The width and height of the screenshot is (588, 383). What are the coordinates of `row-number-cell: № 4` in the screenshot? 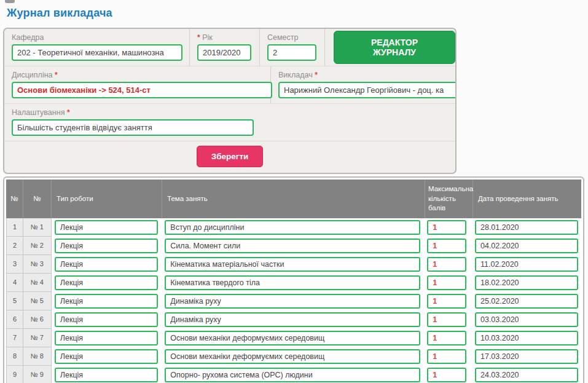 It's located at (37, 283).